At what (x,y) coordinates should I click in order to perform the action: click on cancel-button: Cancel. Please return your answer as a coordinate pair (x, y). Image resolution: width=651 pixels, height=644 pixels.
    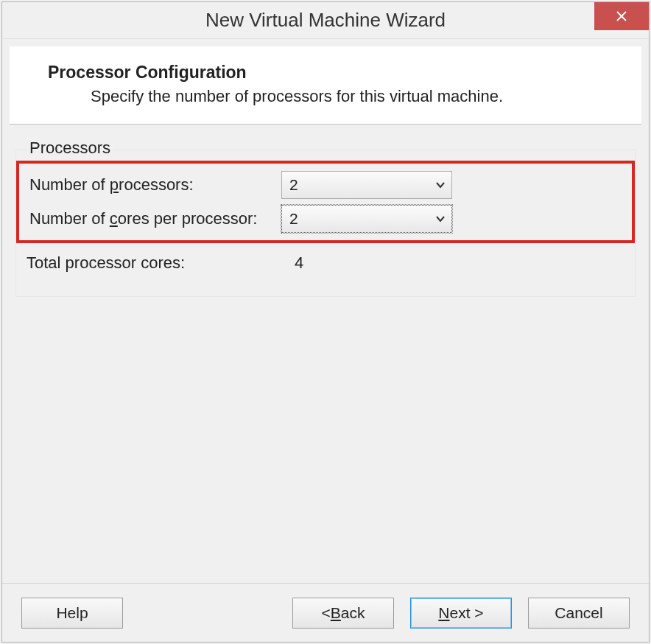
    Looking at the image, I should click on (579, 613).